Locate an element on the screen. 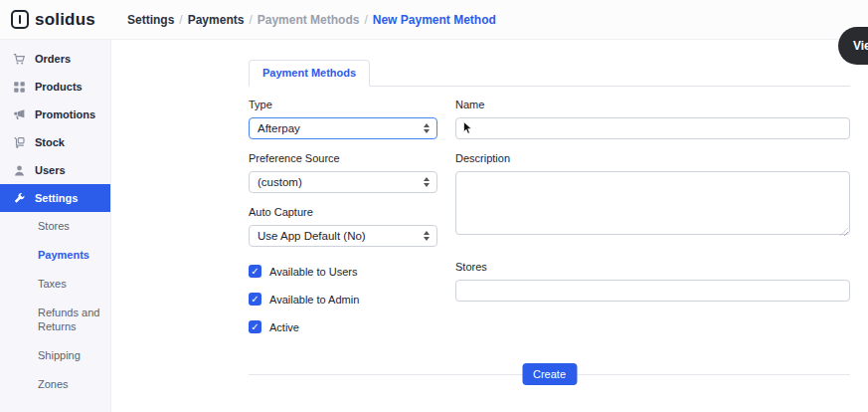 This screenshot has width=868, height=412. checkbox-list: ✓Available to Users✓Available to Admin✓A… is located at coordinates (343, 299).